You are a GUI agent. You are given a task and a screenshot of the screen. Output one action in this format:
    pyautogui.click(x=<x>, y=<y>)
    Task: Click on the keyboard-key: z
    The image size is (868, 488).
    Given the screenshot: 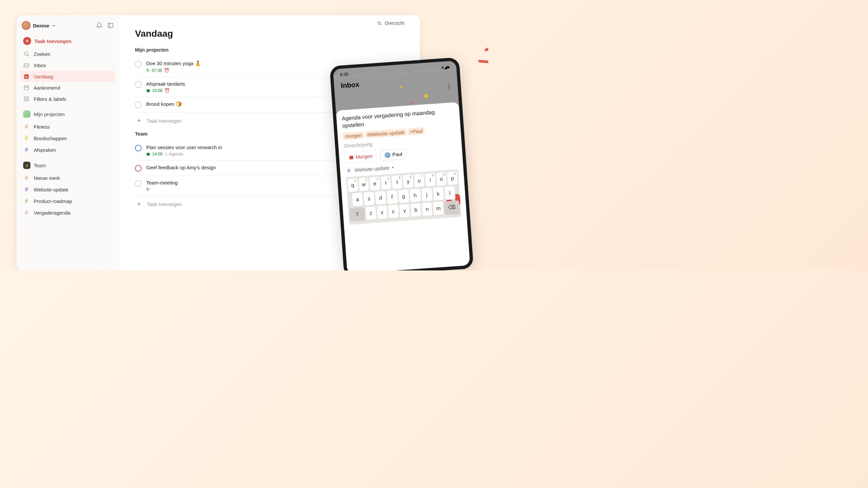 What is the action you would take?
    pyautogui.click(x=371, y=213)
    